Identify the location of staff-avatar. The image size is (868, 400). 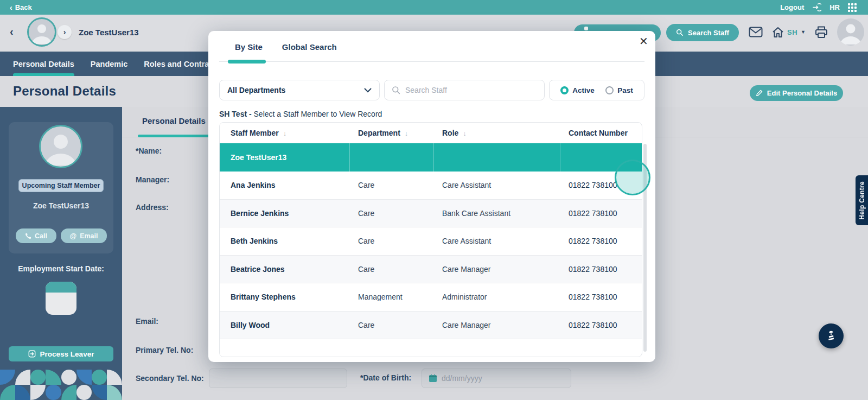
(42, 32).